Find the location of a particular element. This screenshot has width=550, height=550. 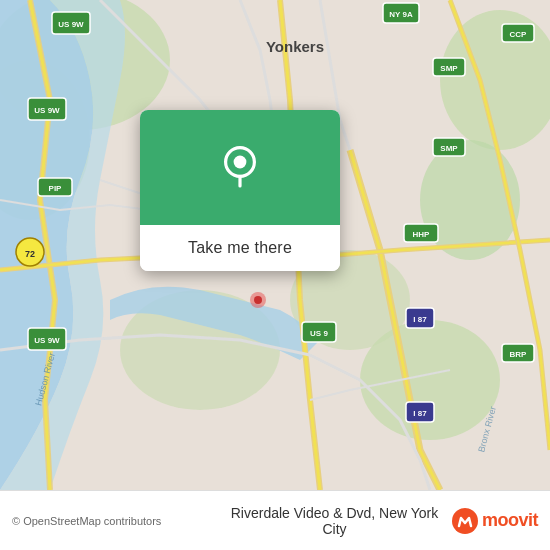

moovit-text: moovit is located at coordinates (510, 520).